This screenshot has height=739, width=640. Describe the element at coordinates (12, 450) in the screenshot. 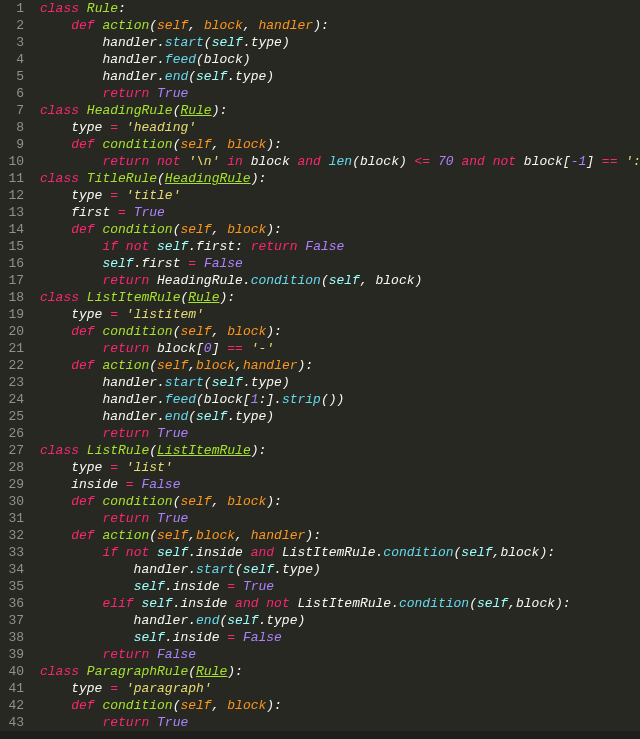

I see `line-number: 27` at that location.